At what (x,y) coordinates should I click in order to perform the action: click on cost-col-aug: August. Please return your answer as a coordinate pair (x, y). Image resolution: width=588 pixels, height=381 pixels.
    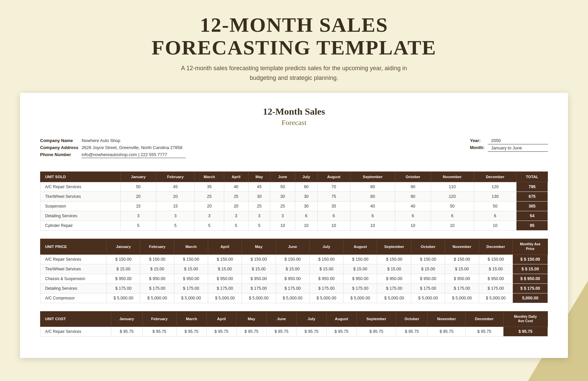
    Looking at the image, I should click on (341, 319).